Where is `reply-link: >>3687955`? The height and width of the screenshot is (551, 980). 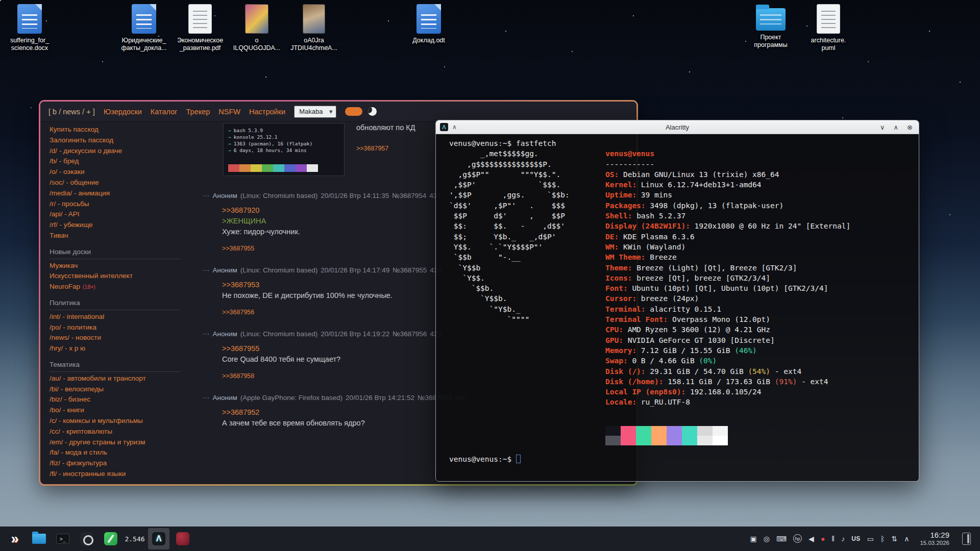
reply-link: >>3687955 is located at coordinates (238, 248).